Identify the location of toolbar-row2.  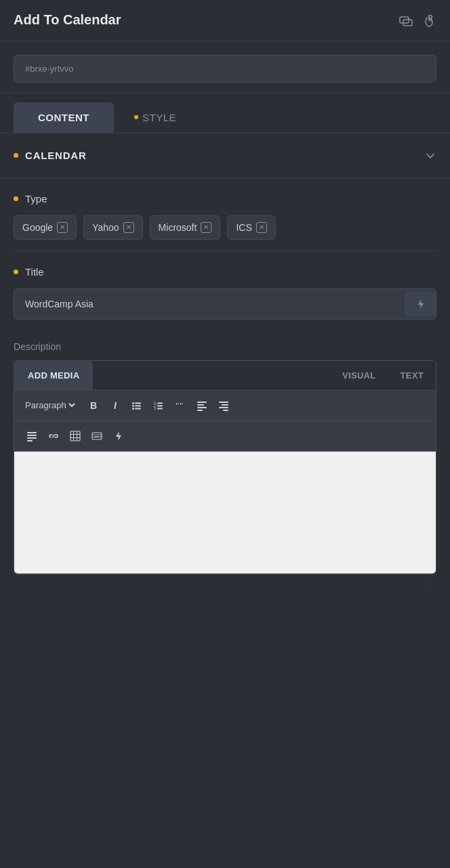
(225, 436).